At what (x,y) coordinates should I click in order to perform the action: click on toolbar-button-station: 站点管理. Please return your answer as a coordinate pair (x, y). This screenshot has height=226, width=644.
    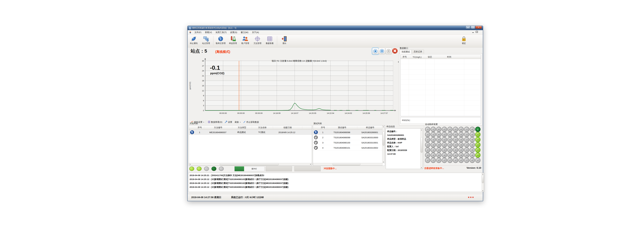
    Looking at the image, I should click on (206, 40).